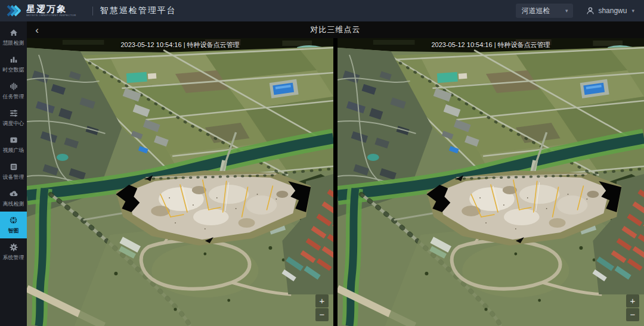 The width and height of the screenshot is (644, 326). I want to click on sidebar-item-spatiotemporal-data: 时空数据, so click(13, 64).